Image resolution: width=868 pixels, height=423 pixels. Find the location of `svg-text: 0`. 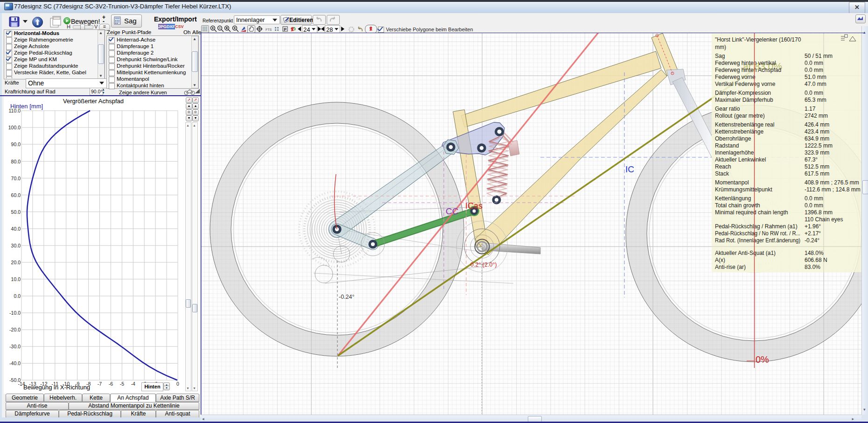

svg-text: 0 is located at coordinates (178, 384).